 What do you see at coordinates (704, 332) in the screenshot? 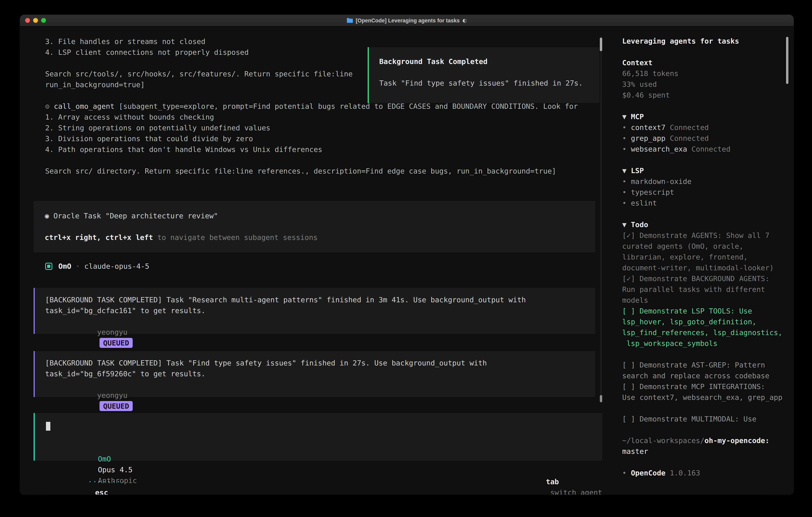
I see `terminal-line: lsp_find_references, lsp_diagnostics,` at bounding box center [704, 332].